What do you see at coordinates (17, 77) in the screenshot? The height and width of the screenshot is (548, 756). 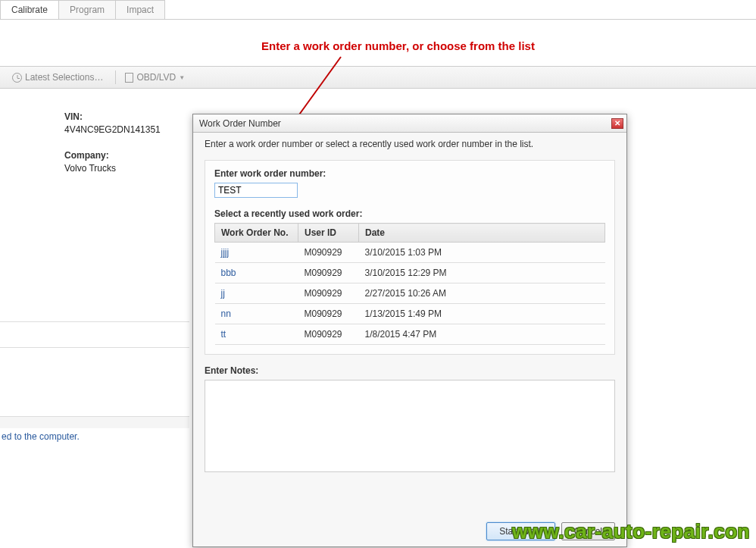 I see `clock-icon` at bounding box center [17, 77].